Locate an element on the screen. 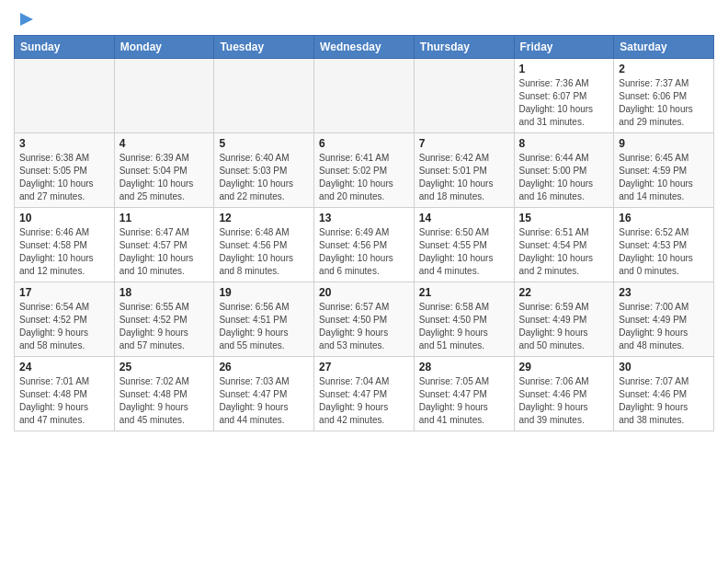 The image size is (728, 563). day-info: Sunrise: 7:02 AM Sunset: 4:48 PM Dayligh… is located at coordinates (165, 401).